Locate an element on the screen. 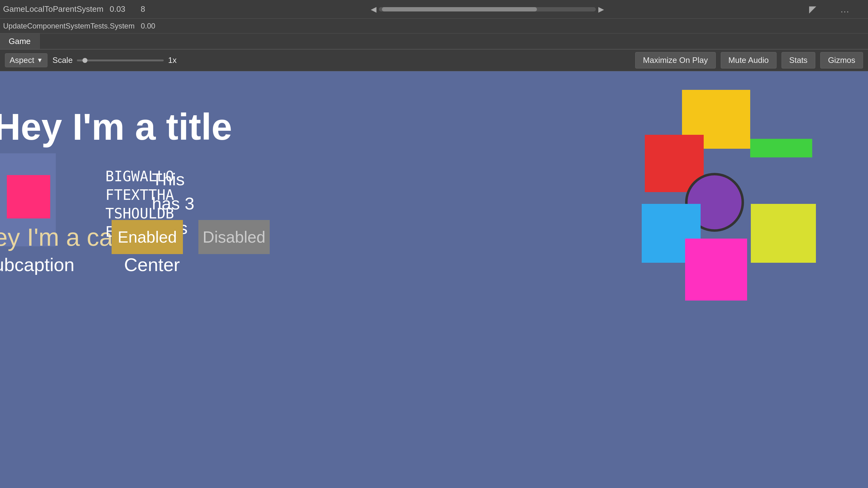 The image size is (868, 488). system-val-1: 0.03 is located at coordinates (122, 9).